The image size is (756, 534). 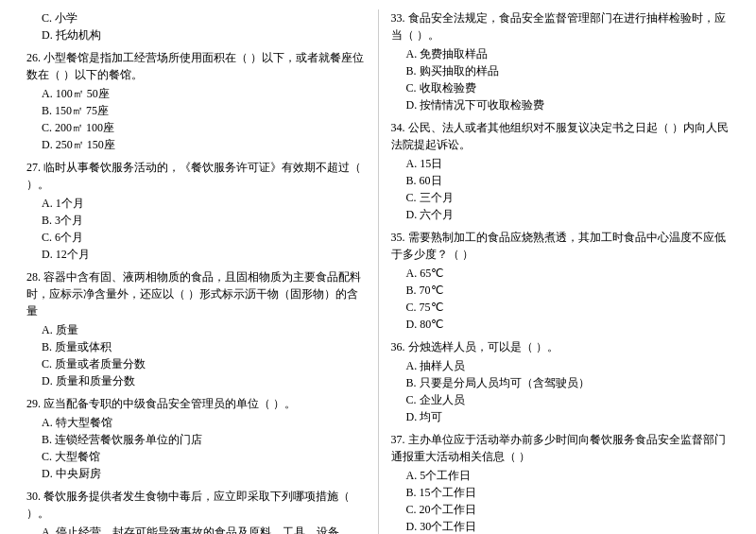 I want to click on question-block-28: 28. 容器中含有固、液两相物质的食品，且固相物质为主要食品配料时，应标示净含量…, so click(x=197, y=329).